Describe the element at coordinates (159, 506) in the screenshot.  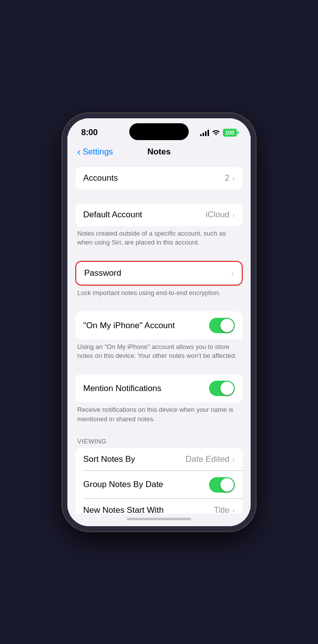
I see `new-notes-start-with-row: New Notes Start With Title ›` at that location.